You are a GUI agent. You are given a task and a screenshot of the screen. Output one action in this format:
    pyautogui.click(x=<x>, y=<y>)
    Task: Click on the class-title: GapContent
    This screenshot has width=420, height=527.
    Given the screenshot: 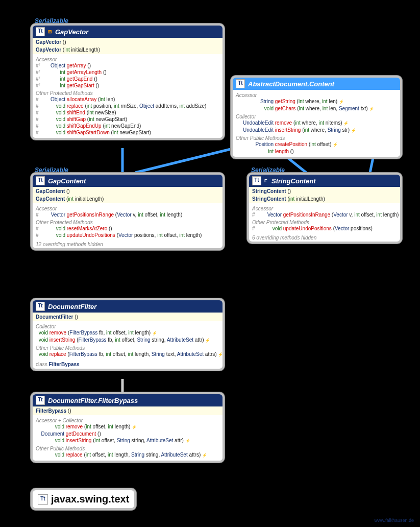 What is the action you would take?
    pyautogui.click(x=67, y=181)
    